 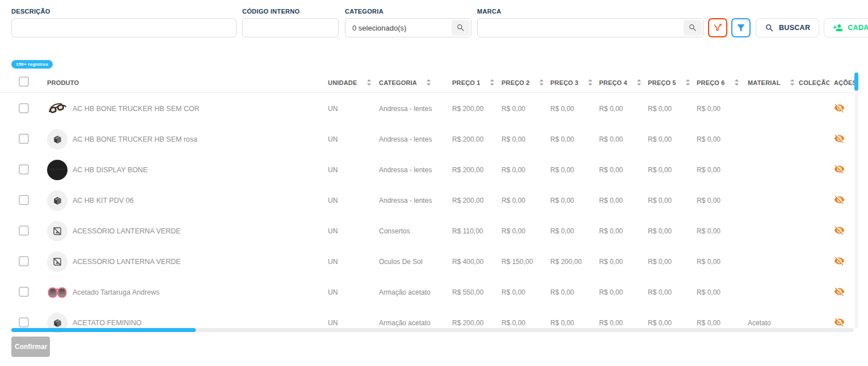 I want to click on column-header-p4: PREÇO 4, so click(x=623, y=83).